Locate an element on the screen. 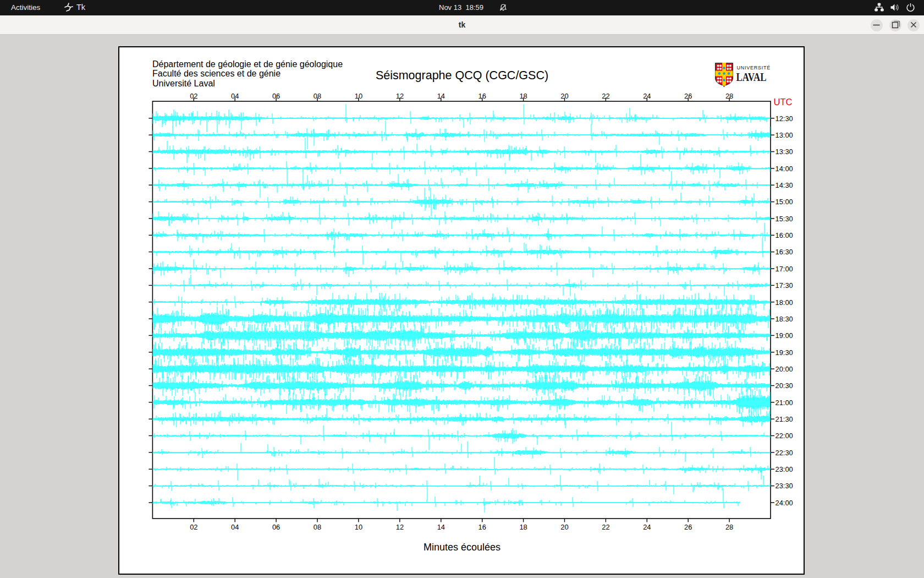 The image size is (924, 578). svg-text: 17:30 is located at coordinates (784, 285).